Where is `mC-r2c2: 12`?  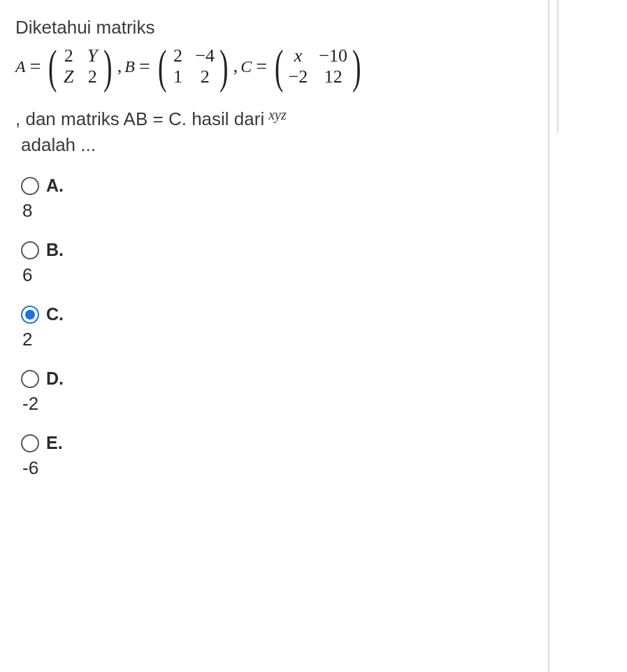 mC-r2c2: 12 is located at coordinates (333, 77).